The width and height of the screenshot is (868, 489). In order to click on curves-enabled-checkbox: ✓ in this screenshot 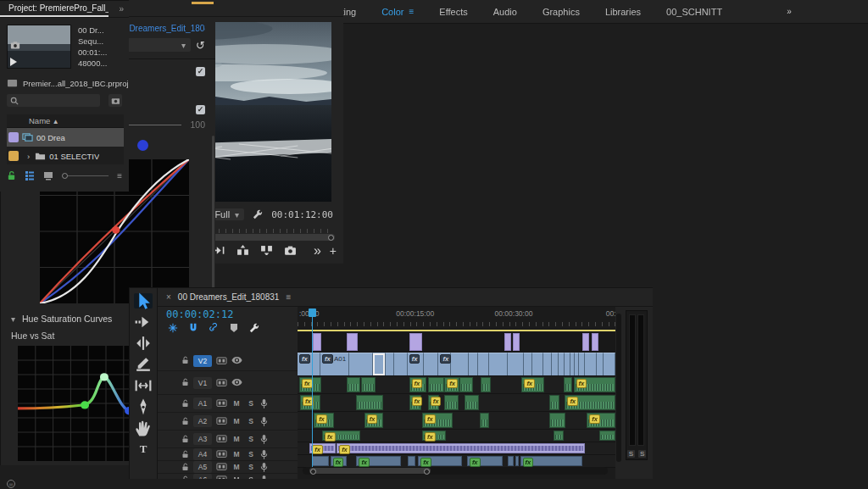, I will do `click(200, 71)`.